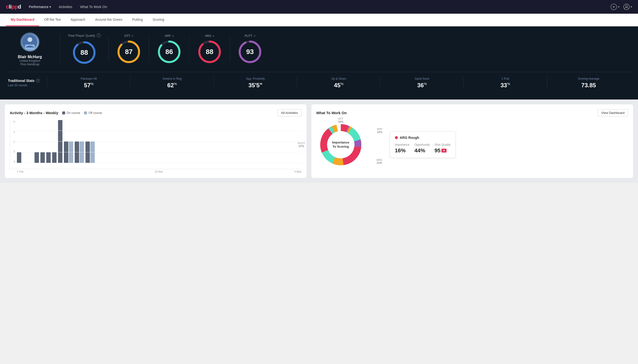  I want to click on avatar, so click(30, 42).